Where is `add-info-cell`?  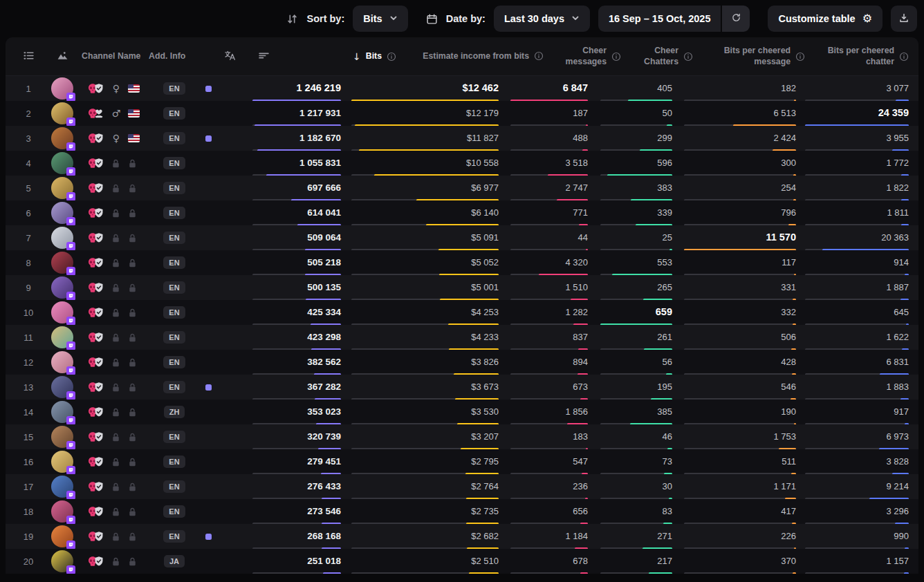
add-info-cell is located at coordinates (126, 511).